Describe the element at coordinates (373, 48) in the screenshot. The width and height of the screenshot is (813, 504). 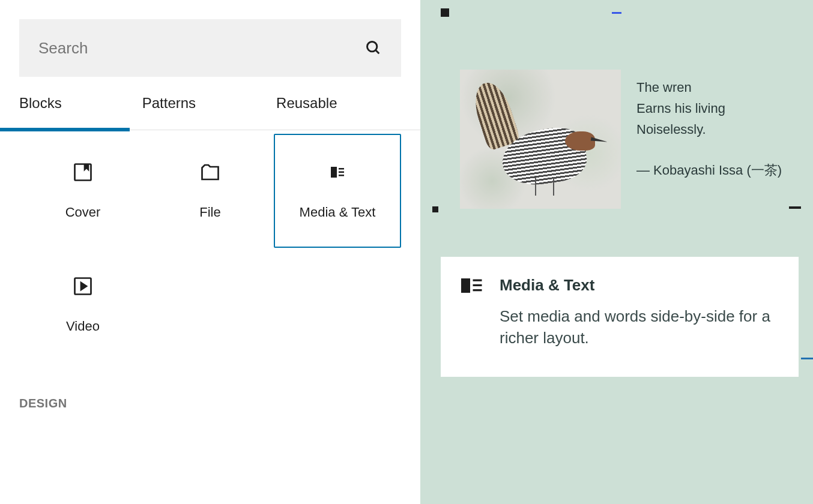
I see `search-icon` at that location.